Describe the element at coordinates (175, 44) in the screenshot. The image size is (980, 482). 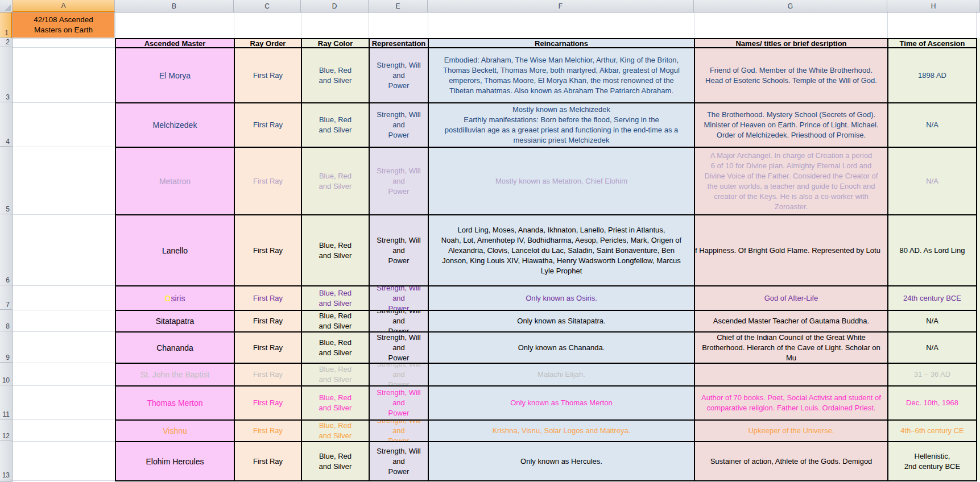
I see `header-ascended-master: Ascended Master` at that location.